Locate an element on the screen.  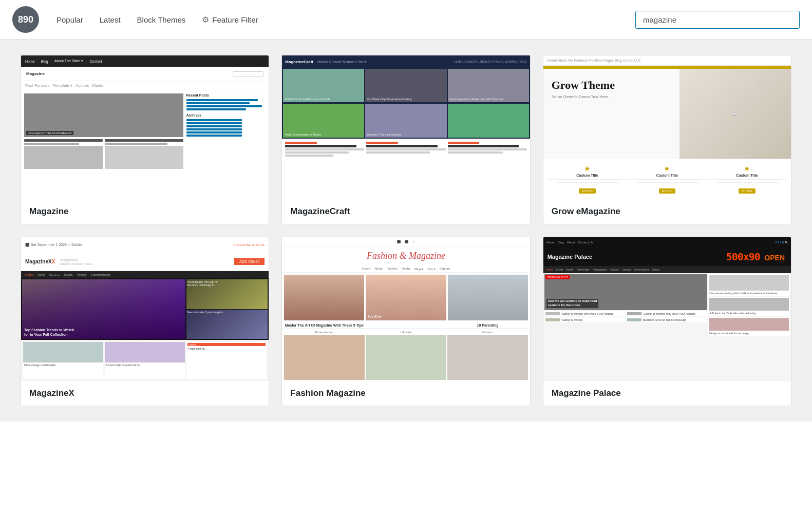
theme-name-magazine: Magazine is located at coordinates (145, 212).